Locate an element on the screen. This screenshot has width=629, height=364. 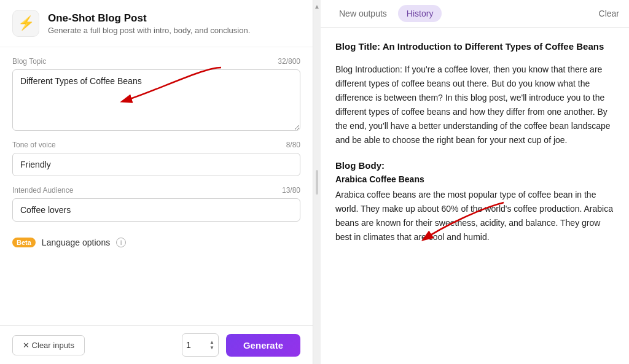
scroll-indicator: ▲ is located at coordinates (317, 6).